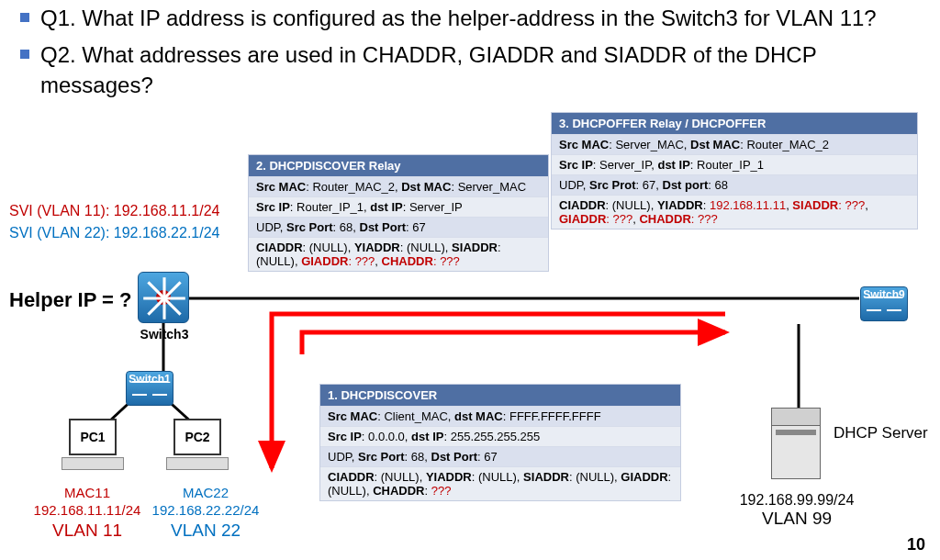 This screenshot has width=940, height=560. Describe the element at coordinates (797, 519) in the screenshot. I see `server-vlan: VLAN 99` at that location.